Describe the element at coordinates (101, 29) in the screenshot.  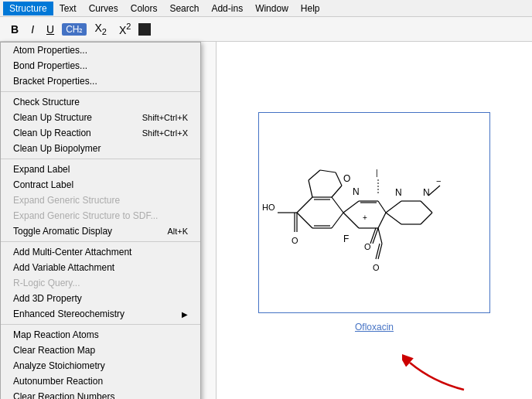
I see `subscript-button: X2` at that location.